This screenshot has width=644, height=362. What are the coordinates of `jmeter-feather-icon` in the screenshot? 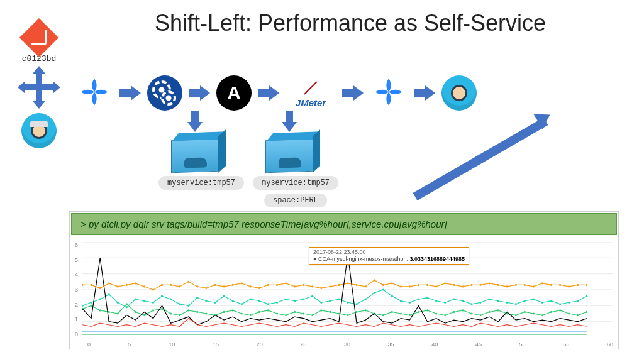 It's located at (311, 88).